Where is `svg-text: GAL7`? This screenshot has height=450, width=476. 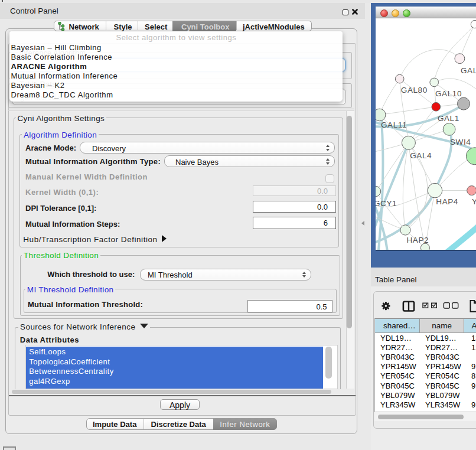
svg-text: GAL7 is located at coordinates (468, 70).